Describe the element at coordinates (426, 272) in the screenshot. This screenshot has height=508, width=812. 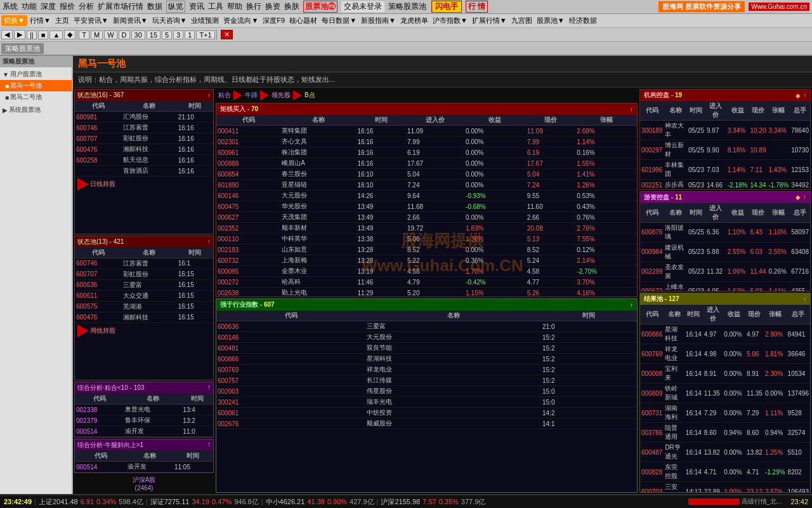
I see `table-row: 600095金墨木业13:194.581.70%4.58-2.70%` at that location.